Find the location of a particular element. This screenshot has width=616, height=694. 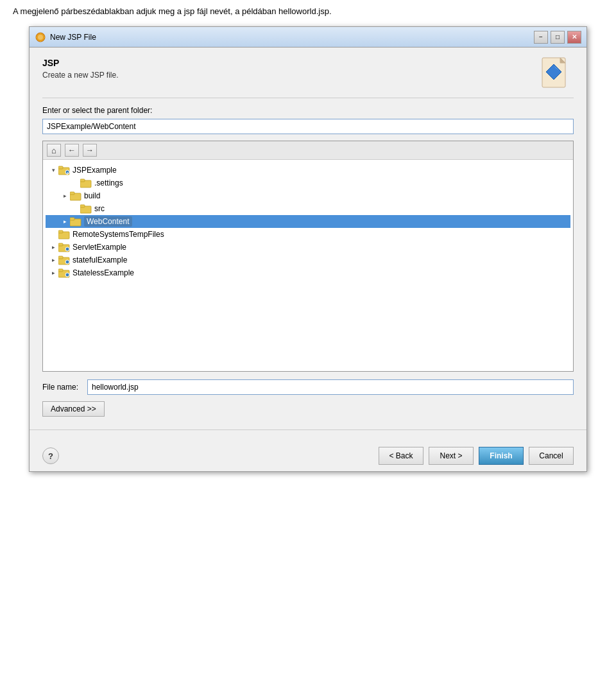

home-icon is located at coordinates (54, 150).